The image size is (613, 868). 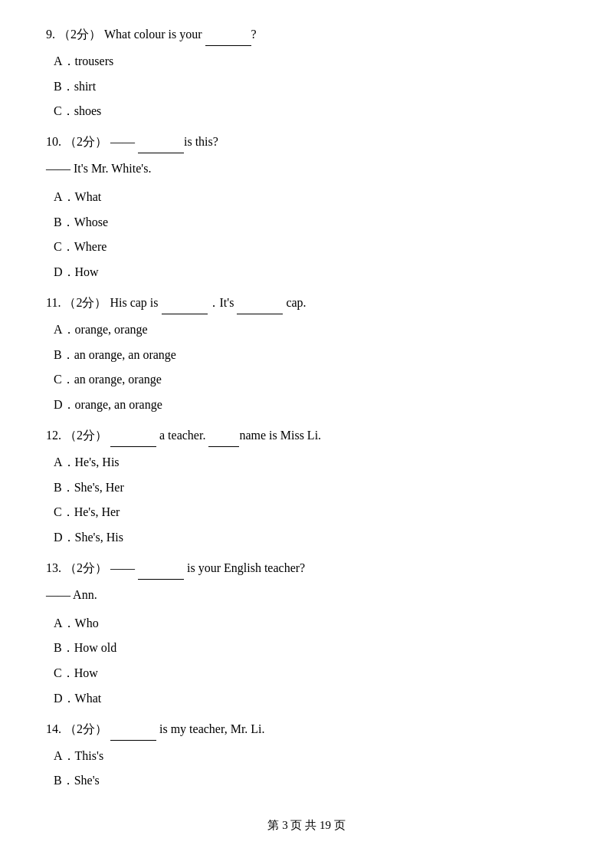 I want to click on q12-opt-a-label: A．, so click(x=64, y=462).